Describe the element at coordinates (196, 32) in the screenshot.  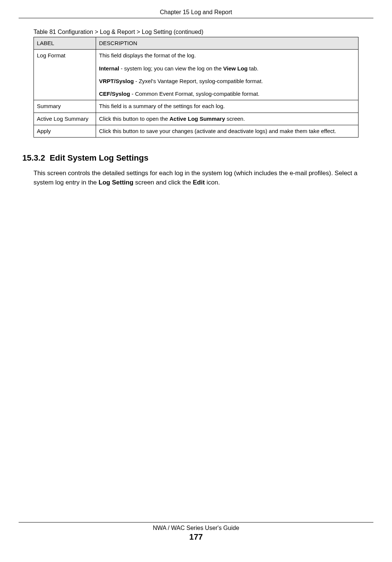
I see `table-caption: Table 81 Configuration > Log & Report > …` at that location.